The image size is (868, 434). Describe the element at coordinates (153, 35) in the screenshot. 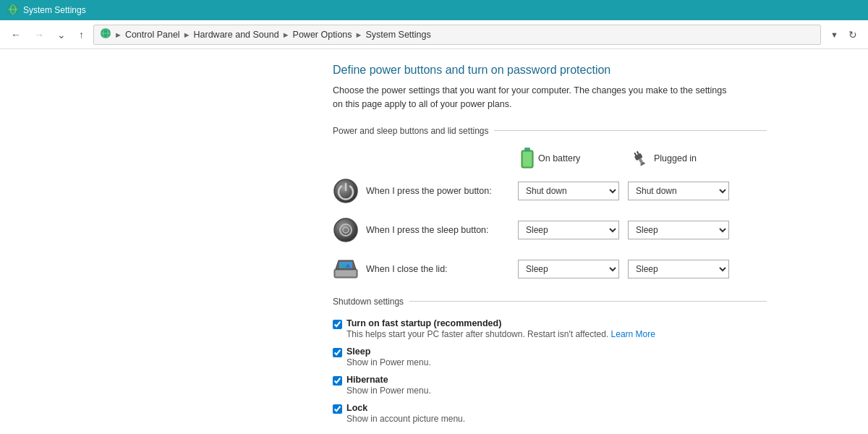

I see `breadcrumb-control-panel: Control Panel` at that location.